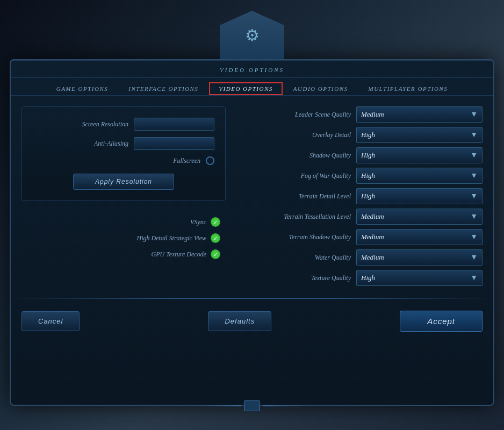 This screenshot has height=430, width=504. What do you see at coordinates (297, 217) in the screenshot?
I see `quality-label-5: Terrain Tessellation Level` at bounding box center [297, 217].